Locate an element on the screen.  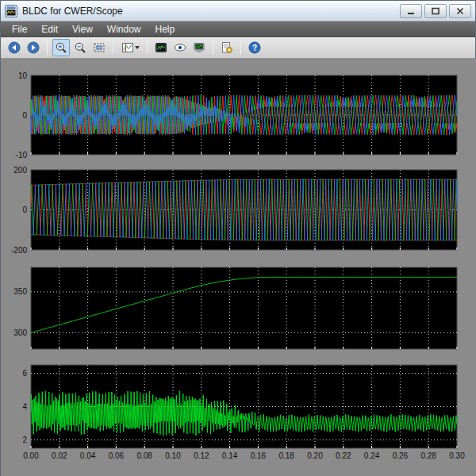
back-button is located at coordinates (14, 48).